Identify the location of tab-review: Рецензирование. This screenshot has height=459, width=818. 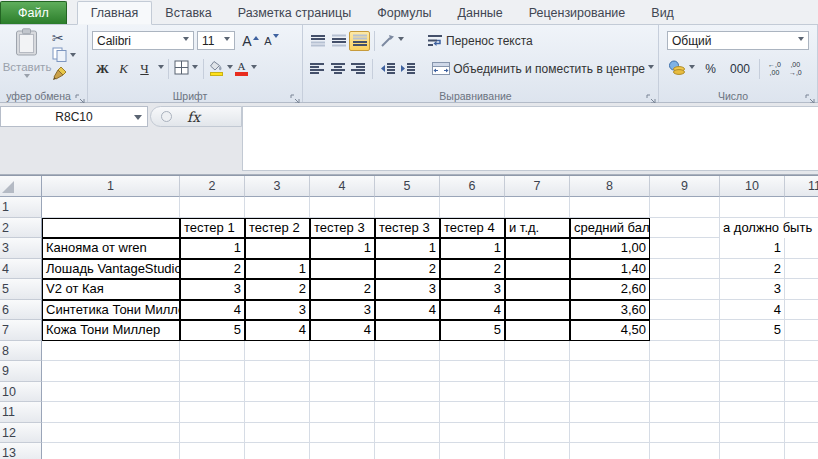
(578, 13).